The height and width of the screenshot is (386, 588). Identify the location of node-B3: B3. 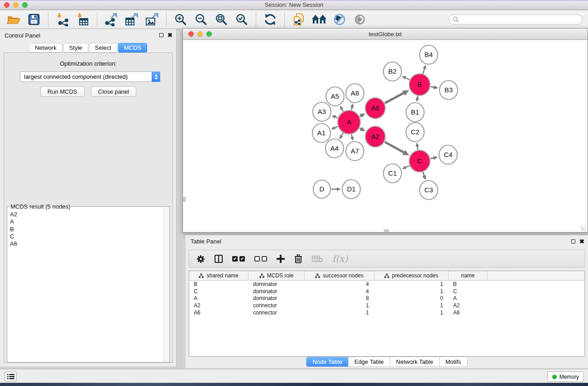
(449, 90).